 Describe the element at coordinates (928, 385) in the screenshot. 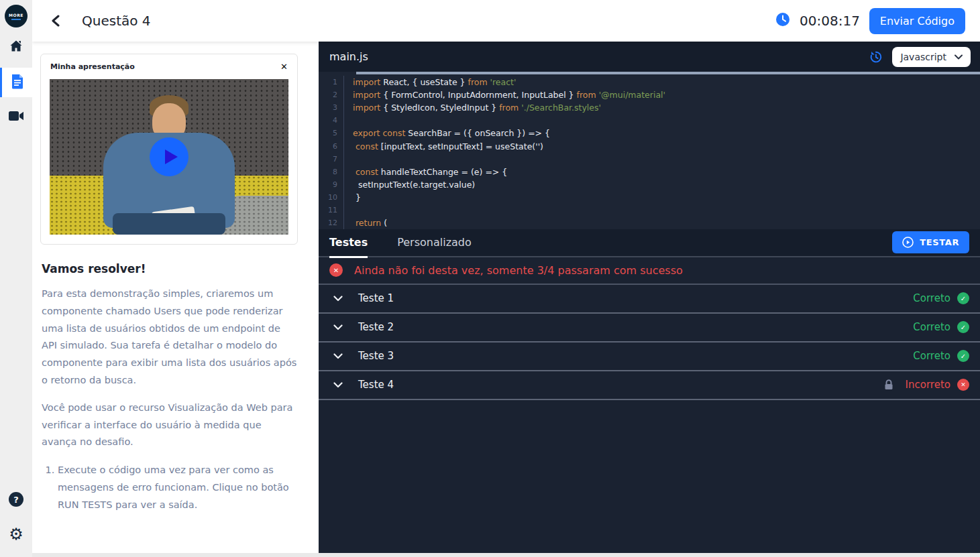

I see `test-status-label: Incorreto` at that location.